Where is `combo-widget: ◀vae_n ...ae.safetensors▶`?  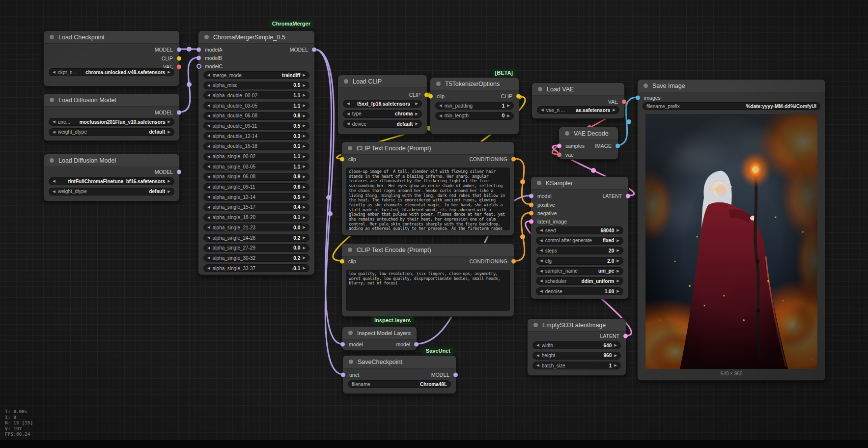 combo-widget: ◀vae_n ...ae.safetensors▶ is located at coordinates (578, 110).